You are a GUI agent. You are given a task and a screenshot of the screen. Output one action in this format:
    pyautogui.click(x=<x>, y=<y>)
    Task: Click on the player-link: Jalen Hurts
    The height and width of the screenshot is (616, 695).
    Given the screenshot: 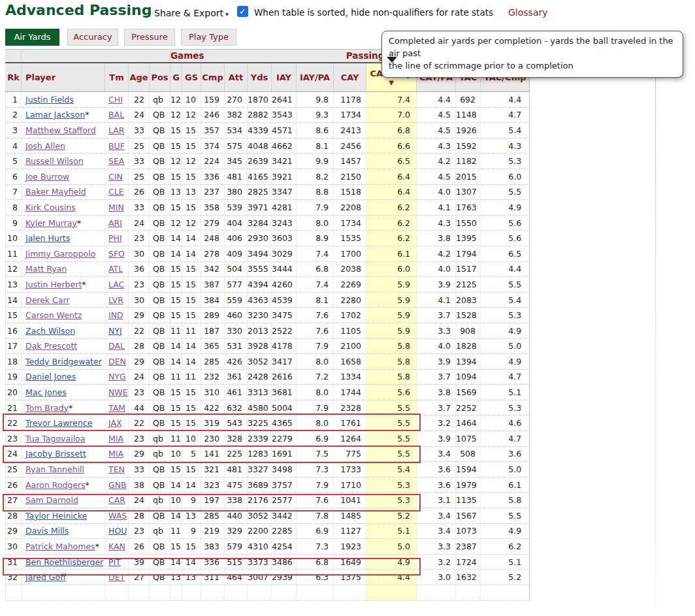 What is the action you would take?
    pyautogui.click(x=48, y=238)
    